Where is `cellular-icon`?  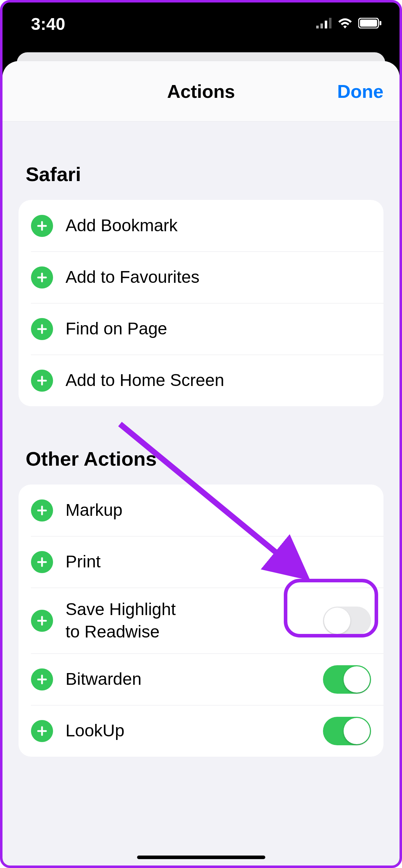
cellular-icon is located at coordinates (324, 24).